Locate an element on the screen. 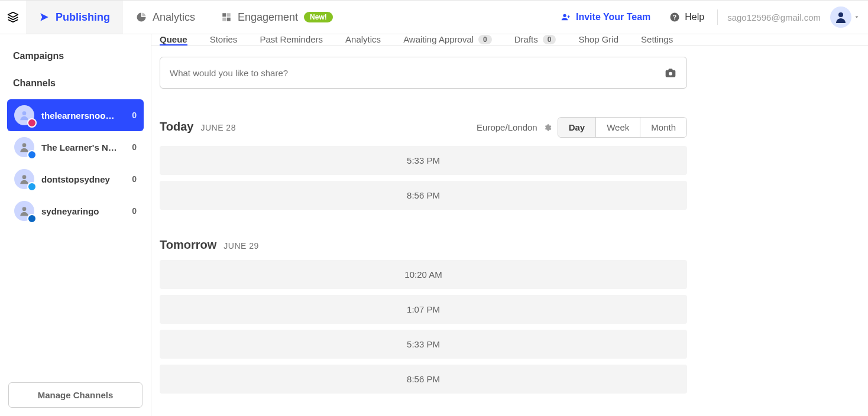 The width and height of the screenshot is (868, 416). channel-name: dontstopsydney is located at coordinates (76, 180).